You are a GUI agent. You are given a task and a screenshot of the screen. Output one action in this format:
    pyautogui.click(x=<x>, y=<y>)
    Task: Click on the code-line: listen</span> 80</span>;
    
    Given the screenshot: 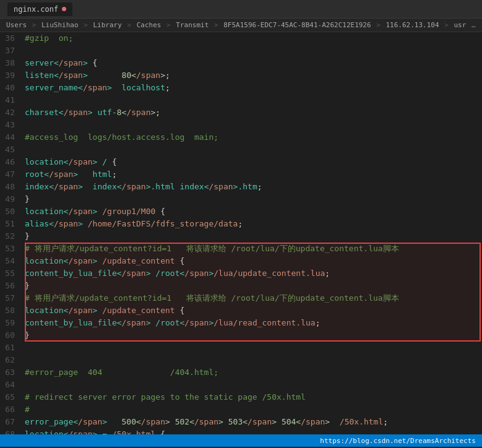 What is the action you would take?
    pyautogui.click(x=254, y=75)
    